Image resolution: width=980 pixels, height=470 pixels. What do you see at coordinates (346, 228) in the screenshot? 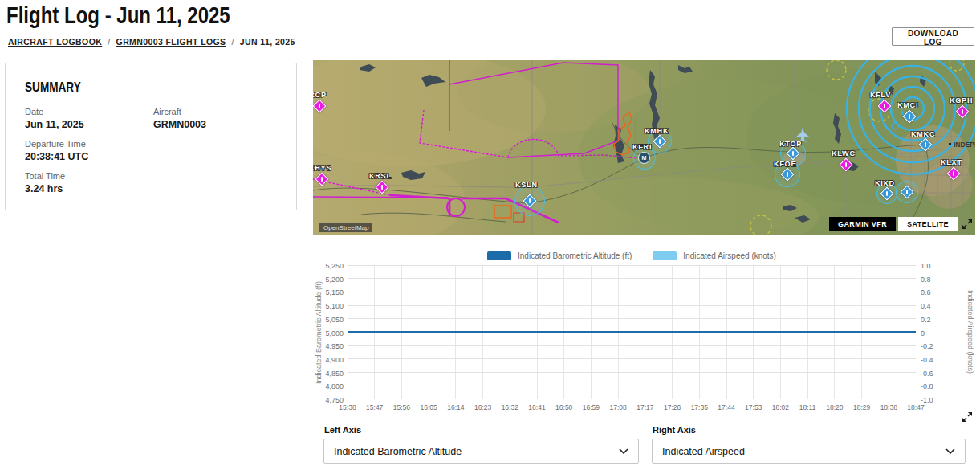
I see `map-attribution: OpenStreetMap` at bounding box center [346, 228].